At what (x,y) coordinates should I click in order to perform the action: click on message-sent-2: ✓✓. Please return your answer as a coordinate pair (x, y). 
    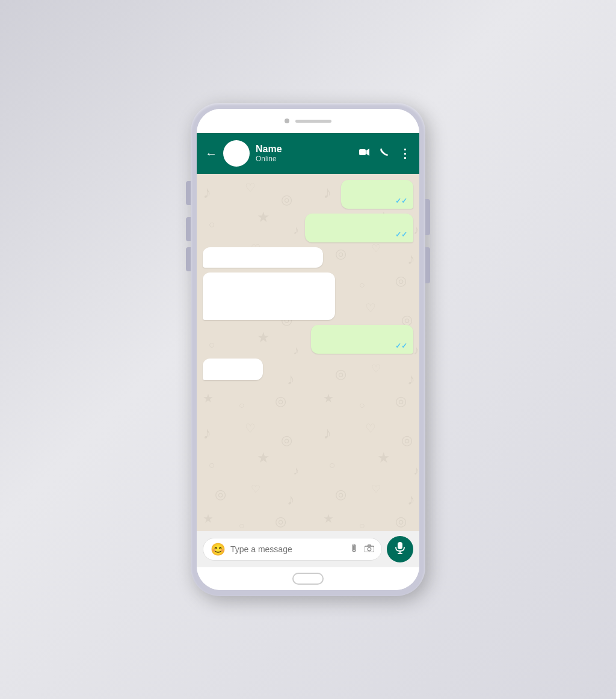
    Looking at the image, I should click on (359, 228).